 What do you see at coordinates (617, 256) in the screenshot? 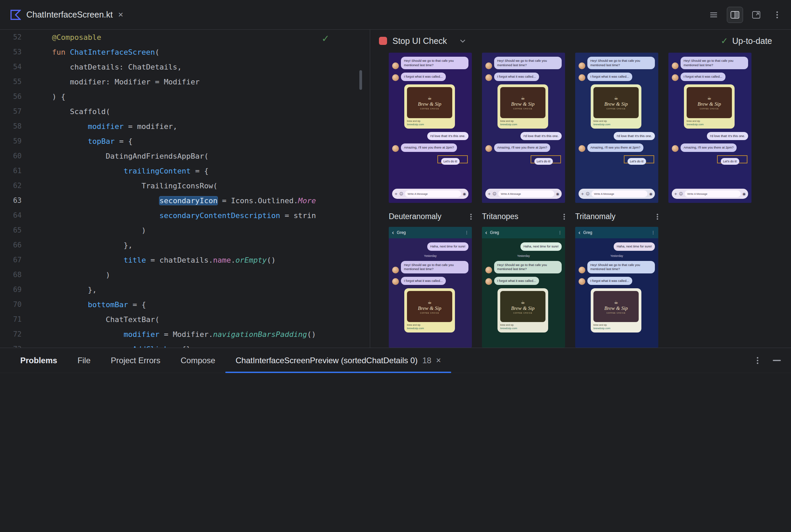
I see `date-separator: Yesterday` at bounding box center [617, 256].